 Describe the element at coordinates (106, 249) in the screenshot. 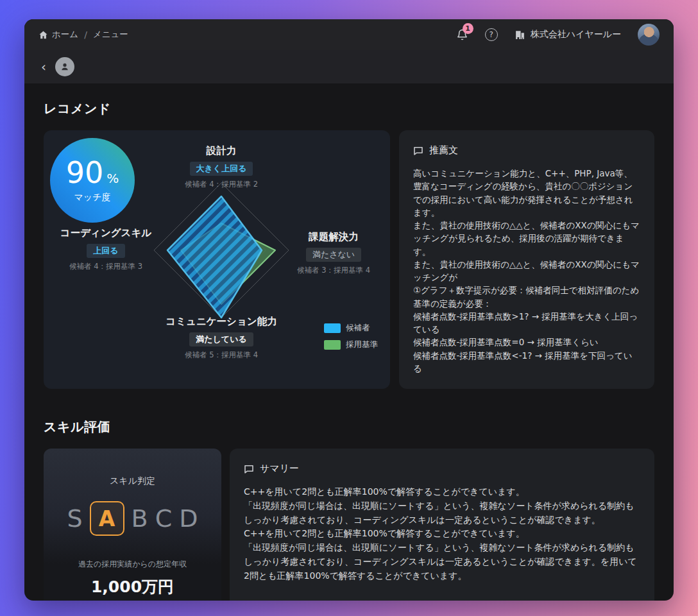

I see `axis-coding: コーディングスキル 上回る 候補者 4：採用基準 3` at that location.